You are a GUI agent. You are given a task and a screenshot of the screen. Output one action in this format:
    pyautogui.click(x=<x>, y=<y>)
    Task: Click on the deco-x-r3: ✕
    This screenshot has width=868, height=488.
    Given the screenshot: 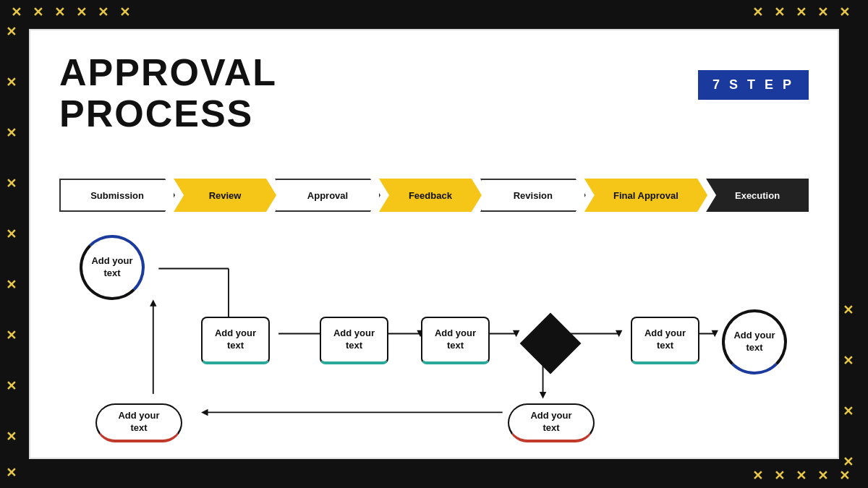 What is the action you would take?
    pyautogui.click(x=848, y=411)
    